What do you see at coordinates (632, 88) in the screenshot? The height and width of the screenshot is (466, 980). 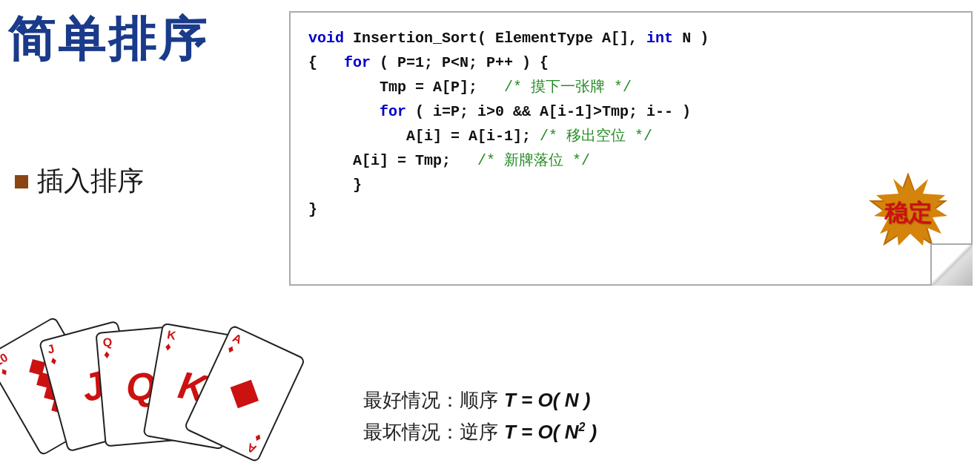 I see `code-line-3: Tmp = A[P]; /* 摸下一张牌 */` at bounding box center [632, 88].